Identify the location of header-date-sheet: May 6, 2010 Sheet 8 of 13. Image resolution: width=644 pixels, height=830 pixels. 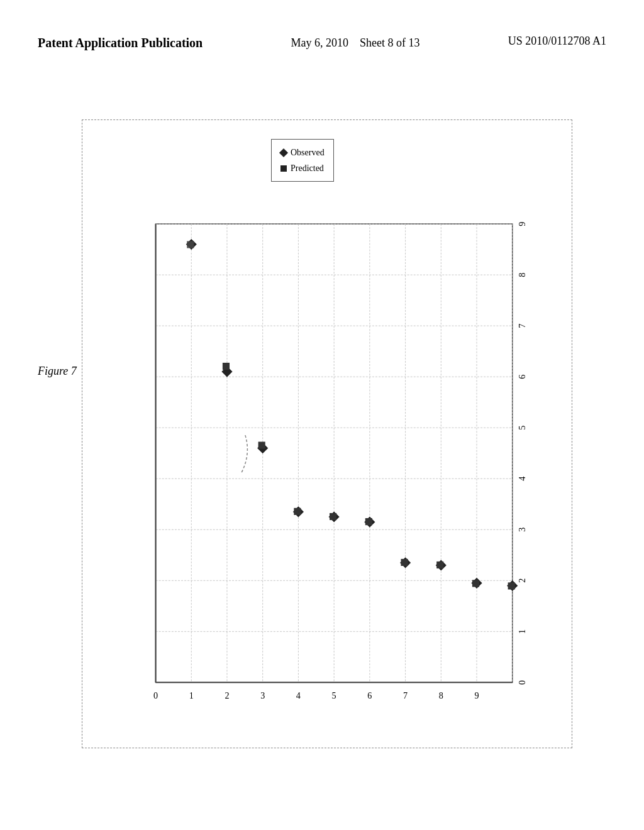
(355, 43).